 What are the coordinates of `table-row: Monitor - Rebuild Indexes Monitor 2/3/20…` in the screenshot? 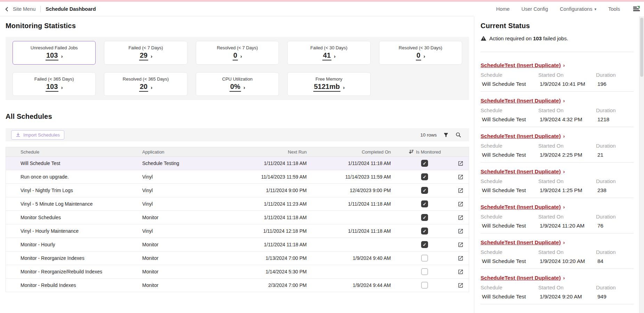 It's located at (237, 286).